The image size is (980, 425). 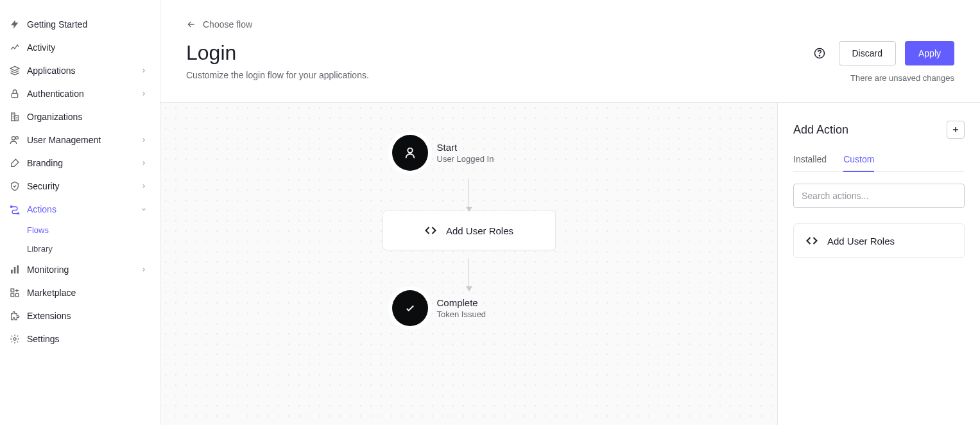 What do you see at coordinates (80, 186) in the screenshot?
I see `sidebar-item-security: Security` at bounding box center [80, 186].